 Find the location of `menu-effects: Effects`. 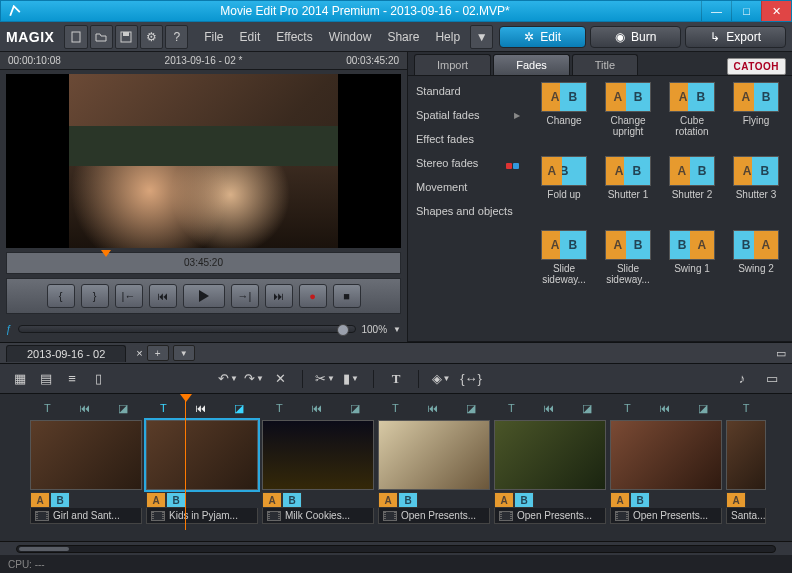

menu-effects: Effects is located at coordinates (294, 37).